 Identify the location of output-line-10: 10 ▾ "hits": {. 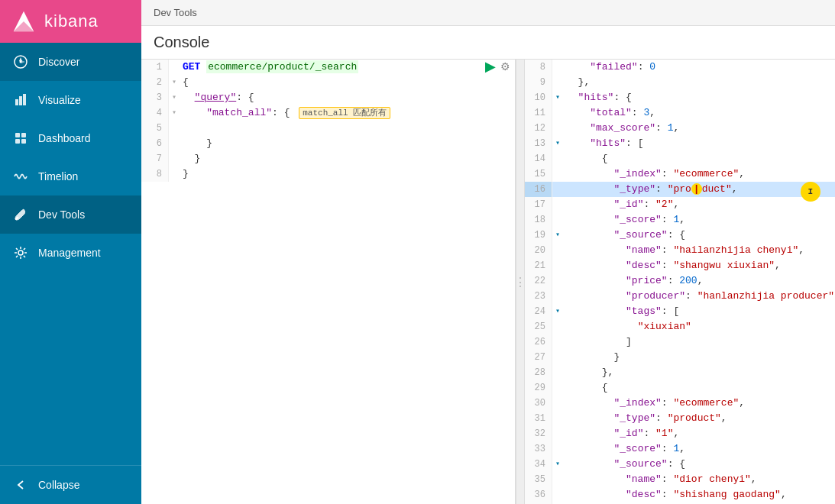
(680, 98).